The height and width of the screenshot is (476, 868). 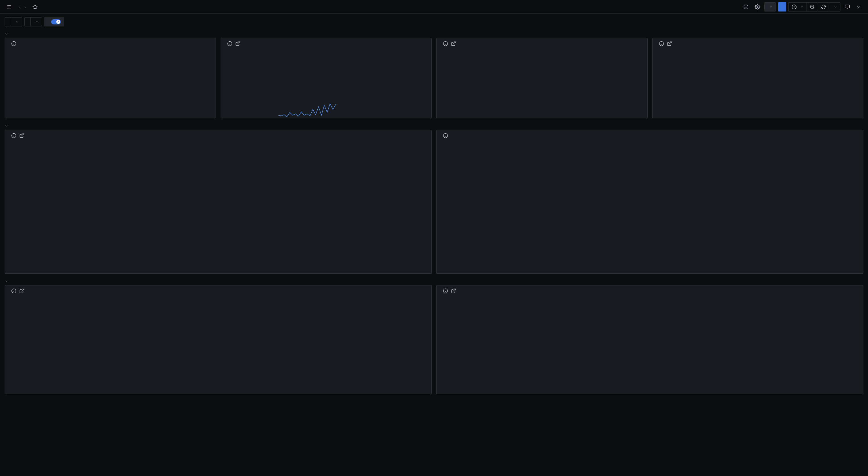 I want to click on panel-current-qps, so click(x=326, y=78).